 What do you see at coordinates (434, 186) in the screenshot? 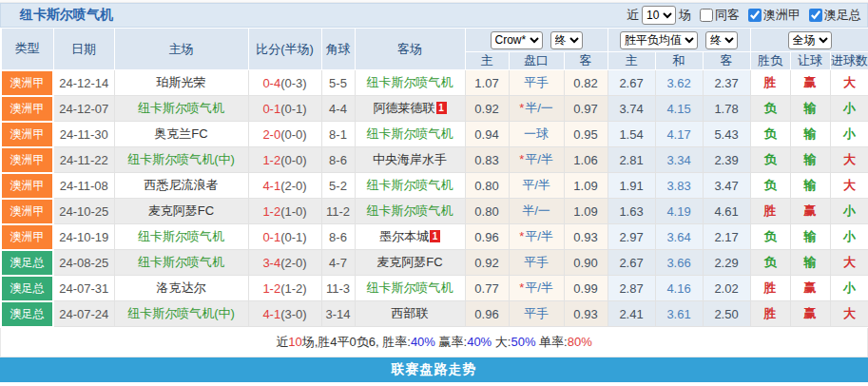
I see `table-row: 澳洲甲24-11-08西悉尼流浪者4-1(2-0)5-2纽卡斯尔喷气机0.80平…` at bounding box center [434, 186].